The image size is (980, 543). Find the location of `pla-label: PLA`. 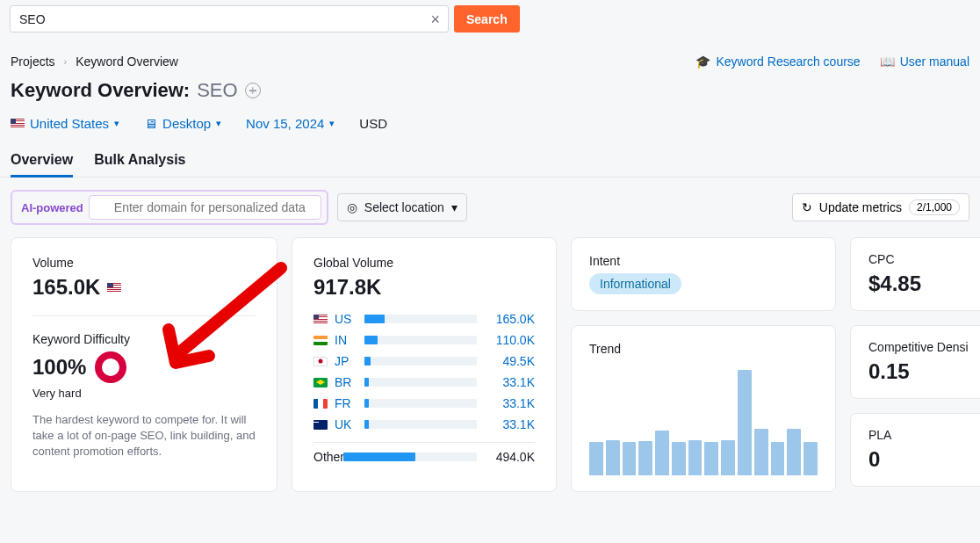

pla-label: PLA is located at coordinates (920, 435).